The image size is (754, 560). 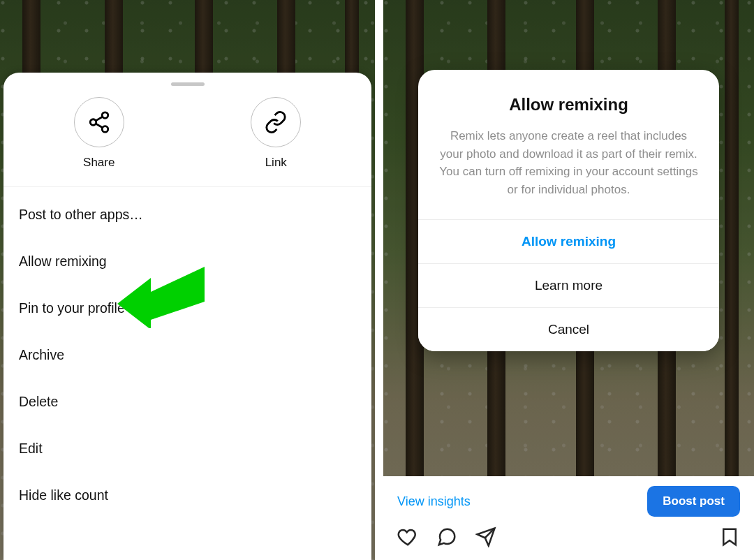 I want to click on menu-item-pin-to-profile: Pin to your profile, so click(x=187, y=309).